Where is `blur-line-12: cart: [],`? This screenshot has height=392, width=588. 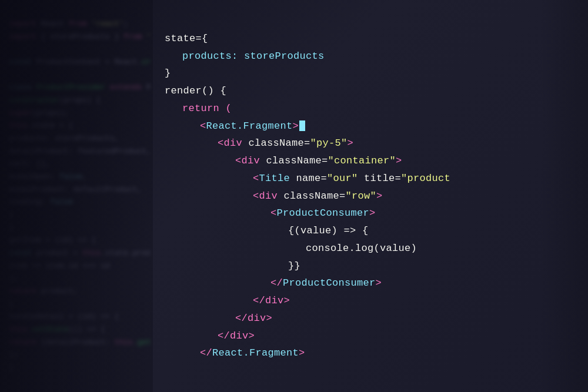 blur-line-12: cart: [], is located at coordinates (79, 164).